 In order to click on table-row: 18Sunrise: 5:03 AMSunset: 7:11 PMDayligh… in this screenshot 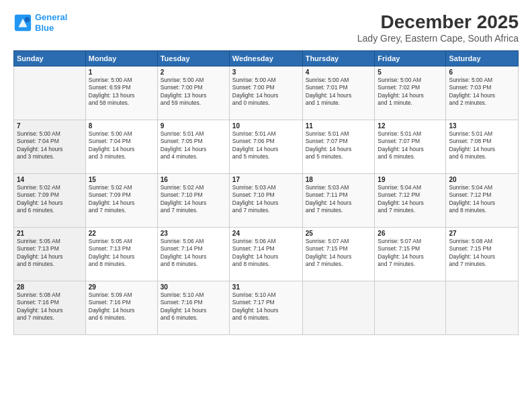, I will do `click(339, 200)`.